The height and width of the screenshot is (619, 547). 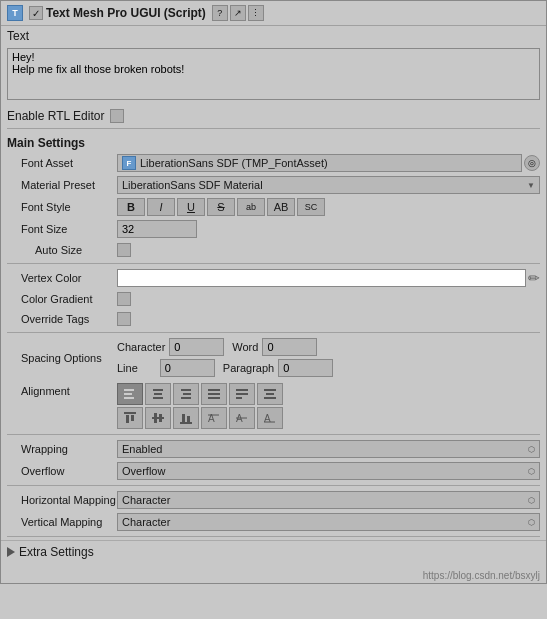 I want to click on enable-rtl-label: Enable RTL Editor, so click(x=56, y=116).